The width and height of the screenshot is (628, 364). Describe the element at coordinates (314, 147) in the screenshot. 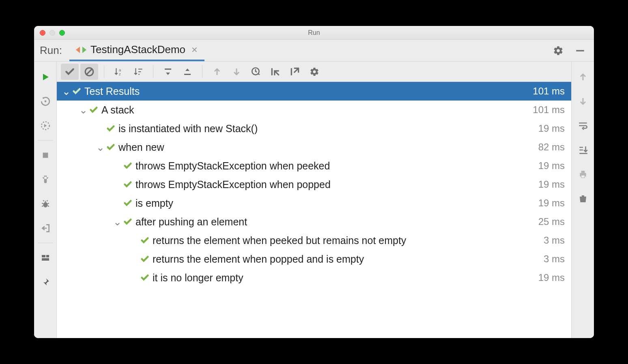

I see `tree-row: ⌄ when new 82 ms` at that location.